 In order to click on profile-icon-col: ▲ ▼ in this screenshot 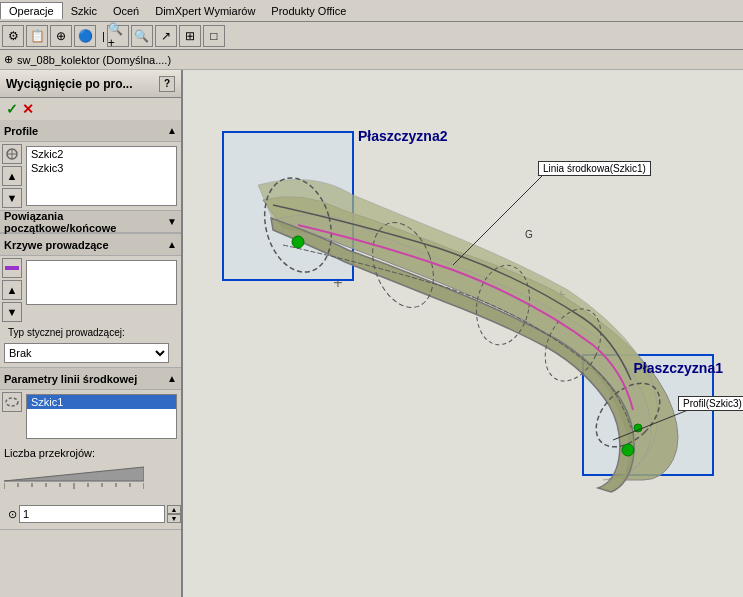, I will do `click(12, 176)`.